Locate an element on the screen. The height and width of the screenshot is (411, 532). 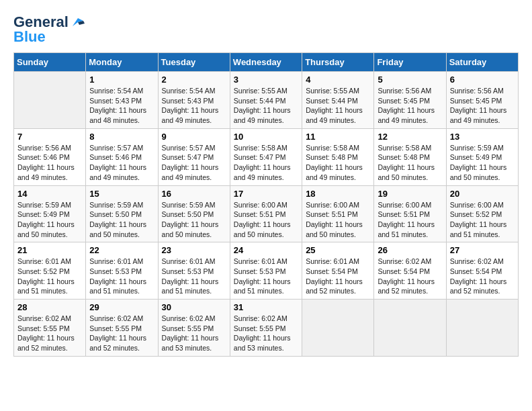
calendar-week-5: 28Sunrise: 6:02 AM Sunset: 5:55 PM Dayli… is located at coordinates (266, 328).